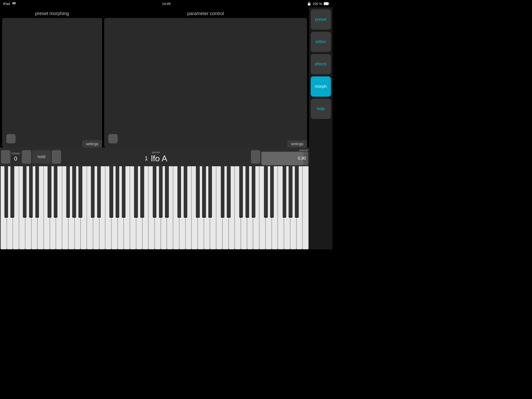 This screenshot has width=532, height=399. I want to click on volume-fill, so click(282, 158).